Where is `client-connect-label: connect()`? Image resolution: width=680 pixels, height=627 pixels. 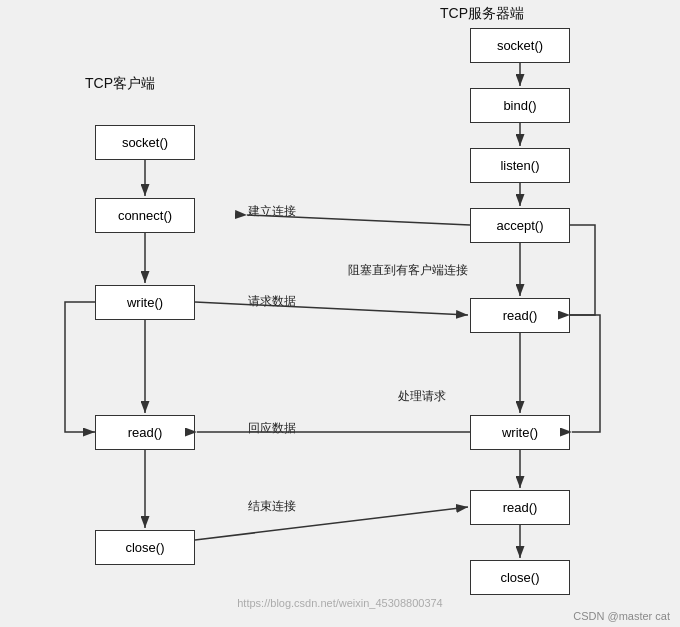 client-connect-label: connect() is located at coordinates (145, 216).